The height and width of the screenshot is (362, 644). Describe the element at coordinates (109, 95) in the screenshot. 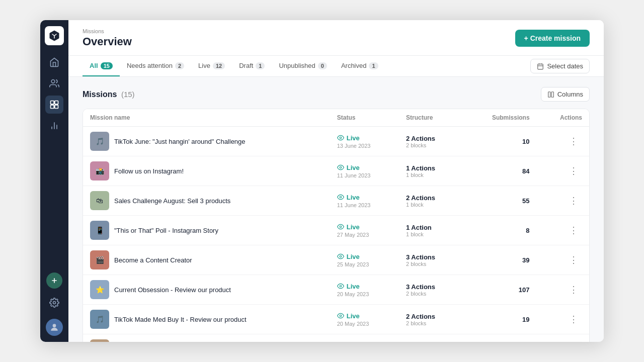

I see `missions-title: Missions (15)` at that location.